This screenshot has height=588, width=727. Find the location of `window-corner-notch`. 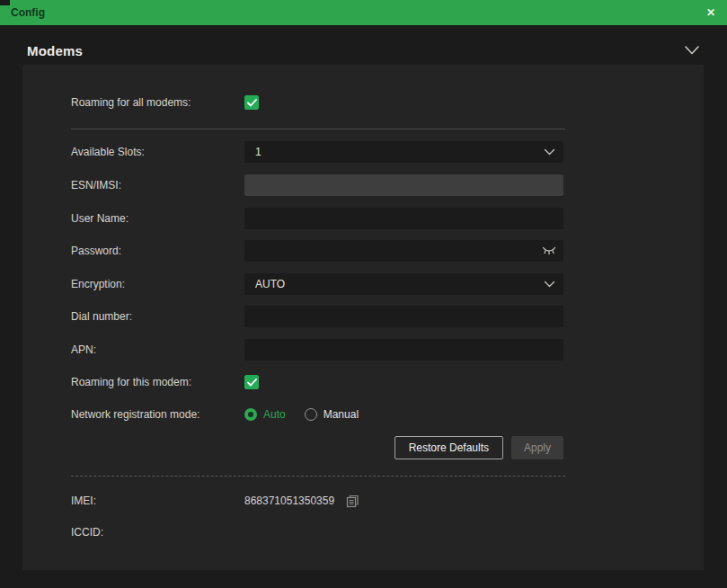

window-corner-notch is located at coordinates (5, 3).